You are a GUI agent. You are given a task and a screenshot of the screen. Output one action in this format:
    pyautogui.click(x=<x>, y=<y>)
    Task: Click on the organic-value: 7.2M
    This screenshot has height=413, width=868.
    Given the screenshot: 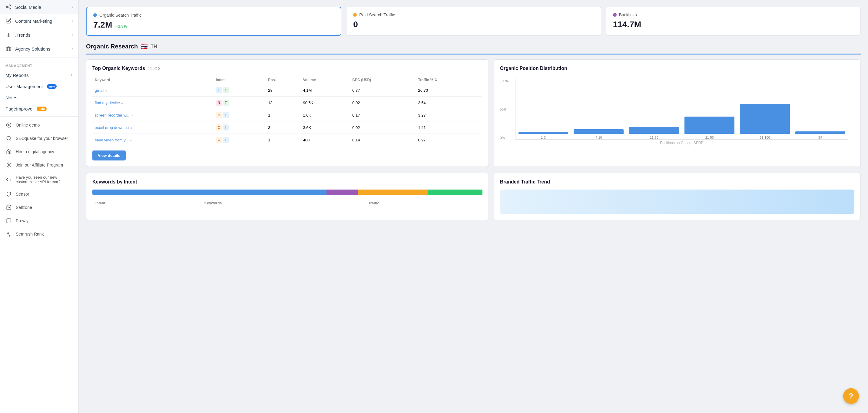 What is the action you would take?
    pyautogui.click(x=103, y=25)
    